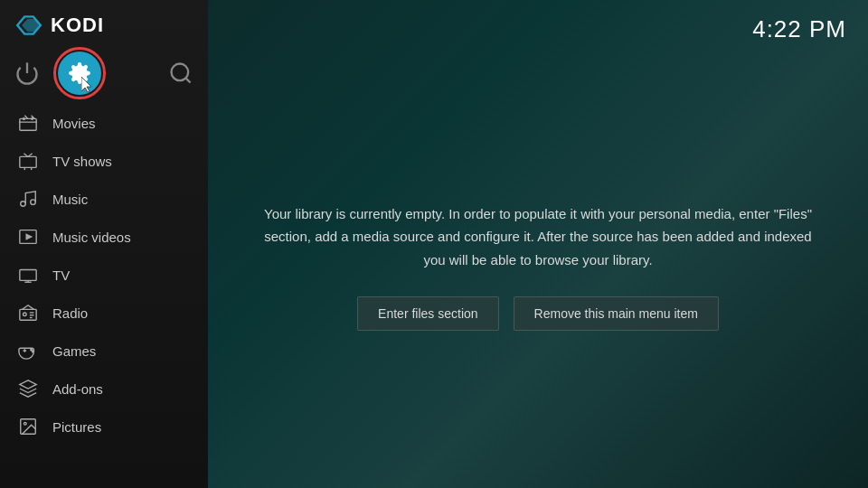 This screenshot has width=868, height=488. What do you see at coordinates (104, 313) in the screenshot?
I see `sidebar-item-radio: Radio` at bounding box center [104, 313].